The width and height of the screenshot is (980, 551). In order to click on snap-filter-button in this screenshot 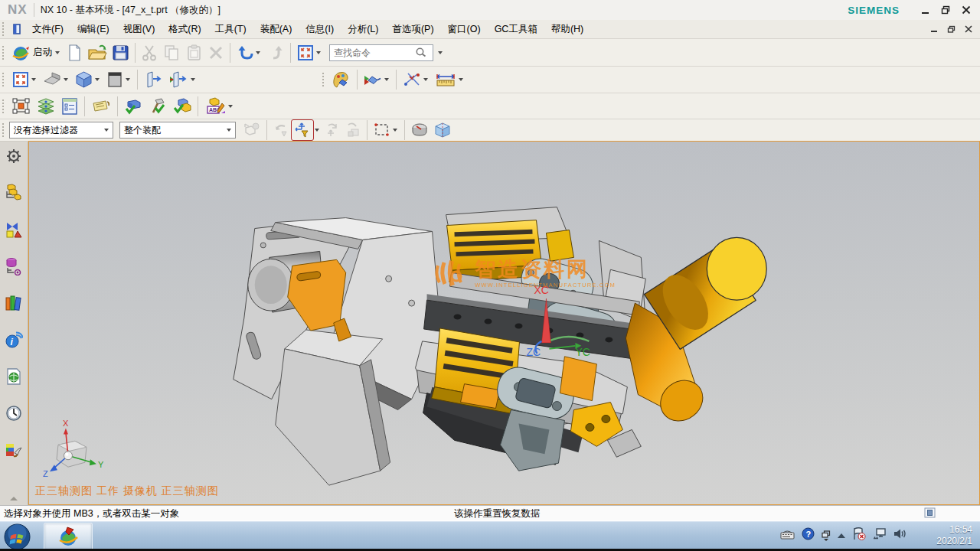, I will do `click(302, 130)`.